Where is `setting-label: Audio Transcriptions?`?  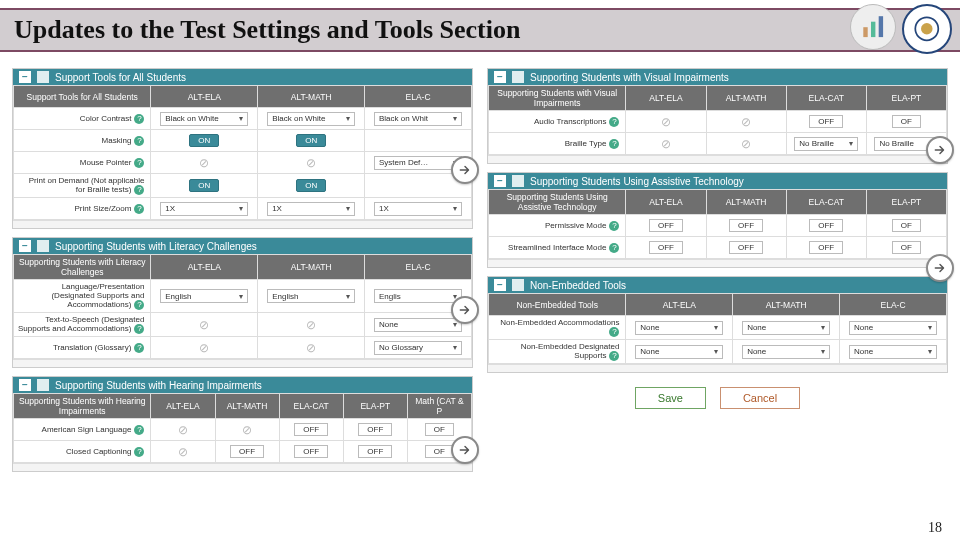 setting-label: Audio Transcriptions? is located at coordinates (558, 122).